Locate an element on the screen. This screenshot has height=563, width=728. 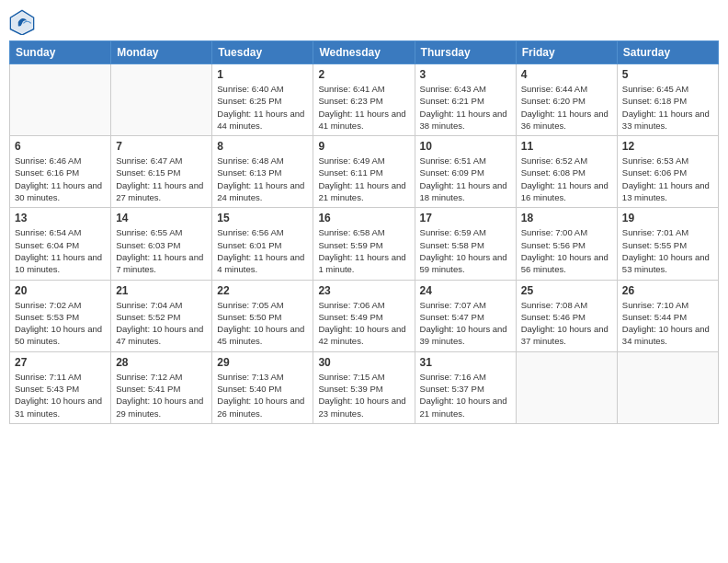
calendar-cell: 29Sunrise: 7:13 AM Sunset: 5:40 PM Dayli… is located at coordinates (263, 387).